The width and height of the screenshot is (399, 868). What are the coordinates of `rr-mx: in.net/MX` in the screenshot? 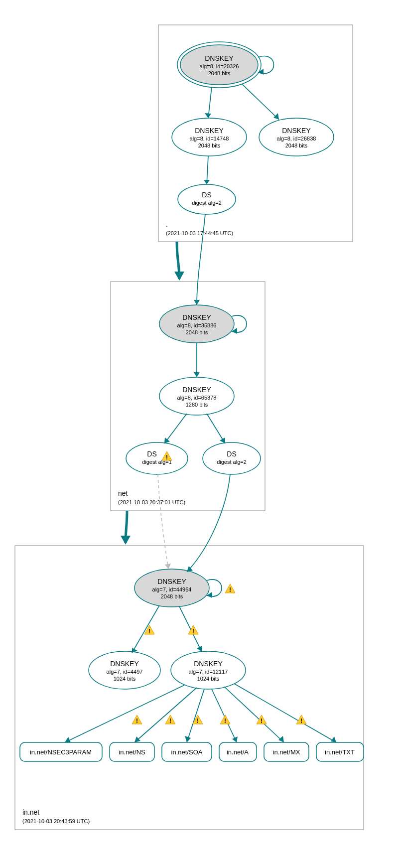 It's located at (286, 752).